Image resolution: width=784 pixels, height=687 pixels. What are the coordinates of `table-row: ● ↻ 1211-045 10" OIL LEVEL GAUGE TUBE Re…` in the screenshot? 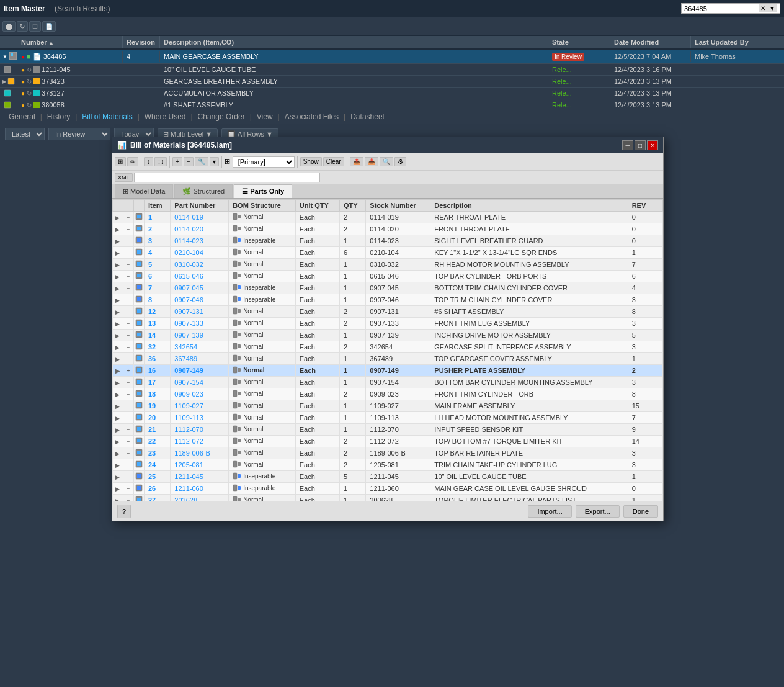 It's located at (392, 70).